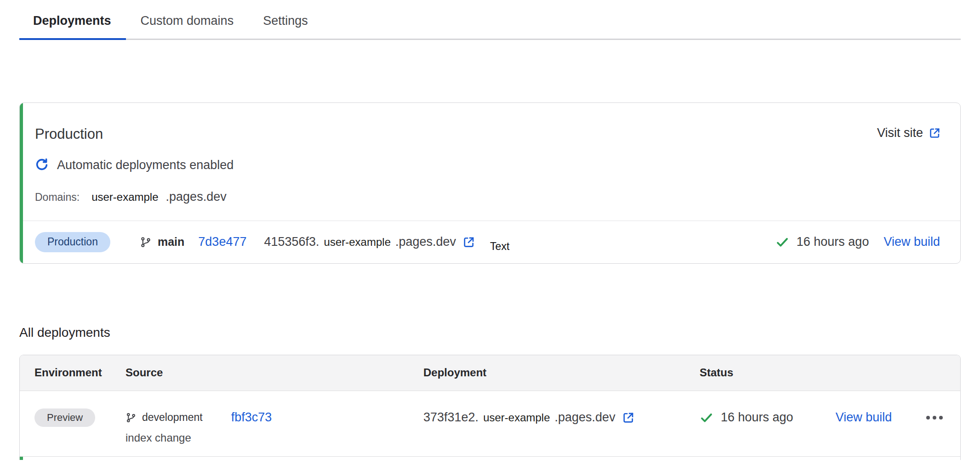 Image resolution: width=980 pixels, height=465 pixels. What do you see at coordinates (65, 418) in the screenshot?
I see `environment-badge-preview: Preview` at bounding box center [65, 418].